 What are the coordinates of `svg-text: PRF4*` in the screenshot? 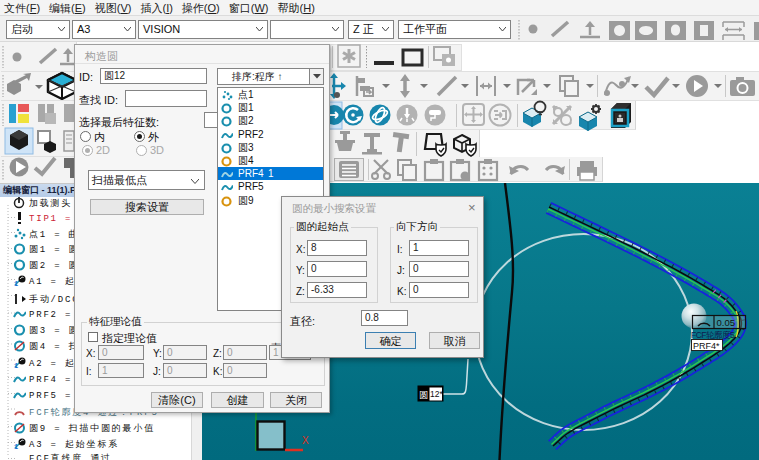 It's located at (706, 346).